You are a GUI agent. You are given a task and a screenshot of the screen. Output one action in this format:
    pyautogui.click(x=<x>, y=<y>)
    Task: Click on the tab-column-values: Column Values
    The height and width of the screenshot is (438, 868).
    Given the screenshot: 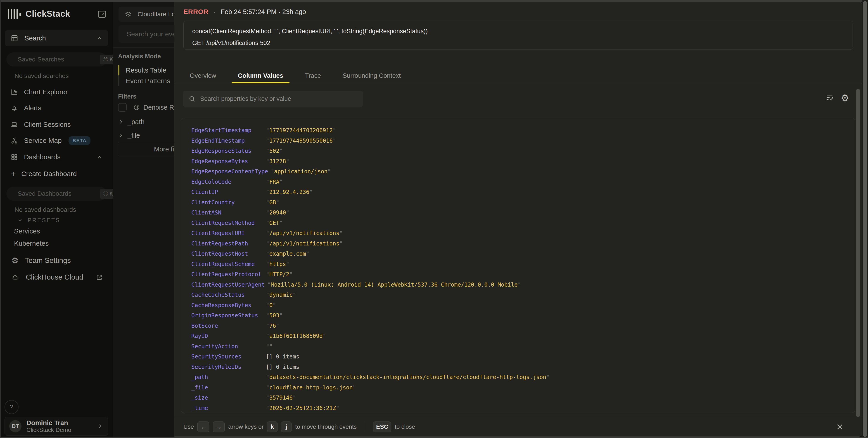 What is the action you would take?
    pyautogui.click(x=261, y=75)
    